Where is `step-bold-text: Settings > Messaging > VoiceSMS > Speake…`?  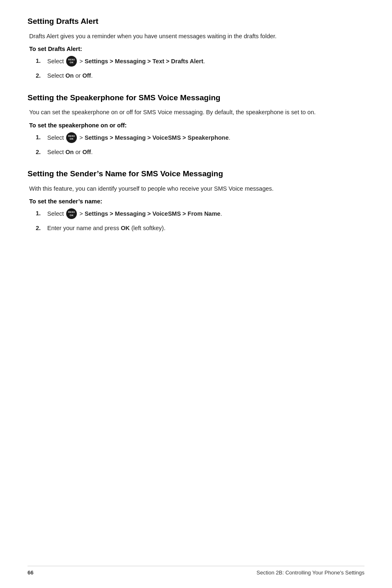
step-bold-text: Settings > Messaging > VoiceSMS > Speake… is located at coordinates (157, 138).